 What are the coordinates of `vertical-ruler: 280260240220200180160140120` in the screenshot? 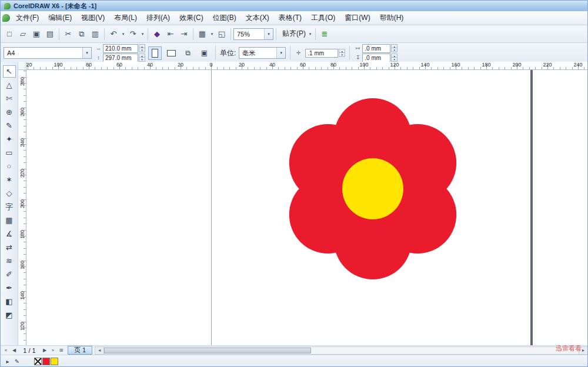 It's located at (22, 208).